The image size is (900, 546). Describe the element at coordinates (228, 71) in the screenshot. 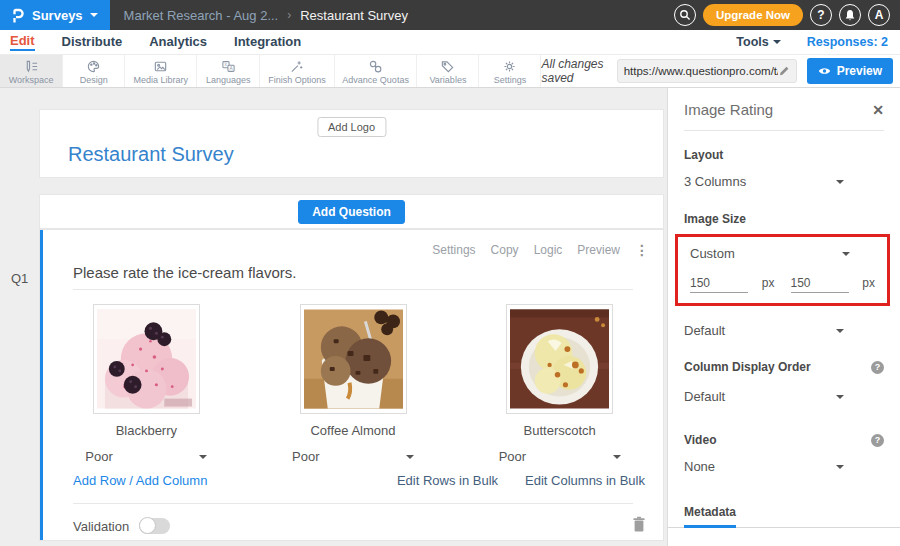

I see `toolbar-item-languages: x A Languages` at that location.